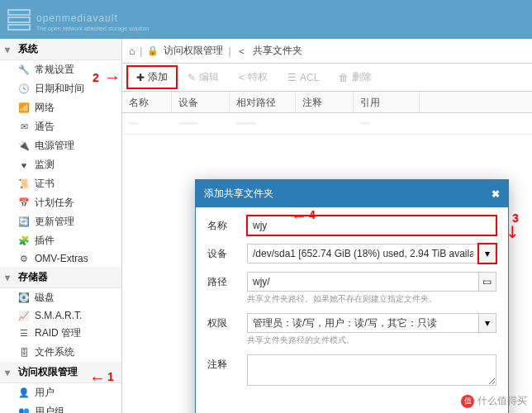 The image size is (532, 413). What do you see at coordinates (193, 51) in the screenshot?
I see `crumb-access: 访问权限管理` at bounding box center [193, 51].